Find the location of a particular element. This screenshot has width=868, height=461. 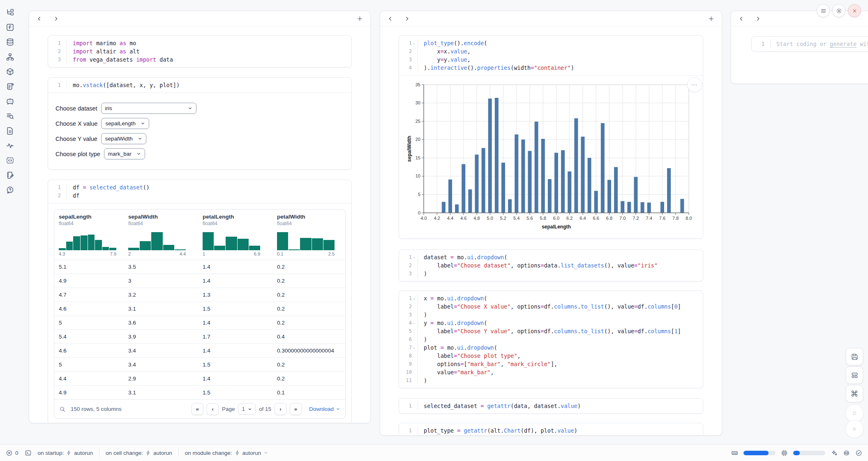

logs-icon is located at coordinates (10, 116).